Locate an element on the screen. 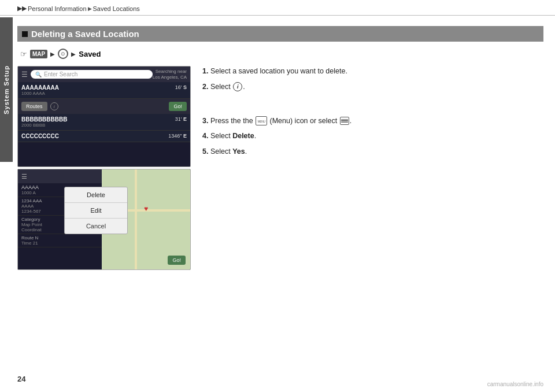 This screenshot has height=392, width=555. ss-delete-item: Delete is located at coordinates (96, 195).